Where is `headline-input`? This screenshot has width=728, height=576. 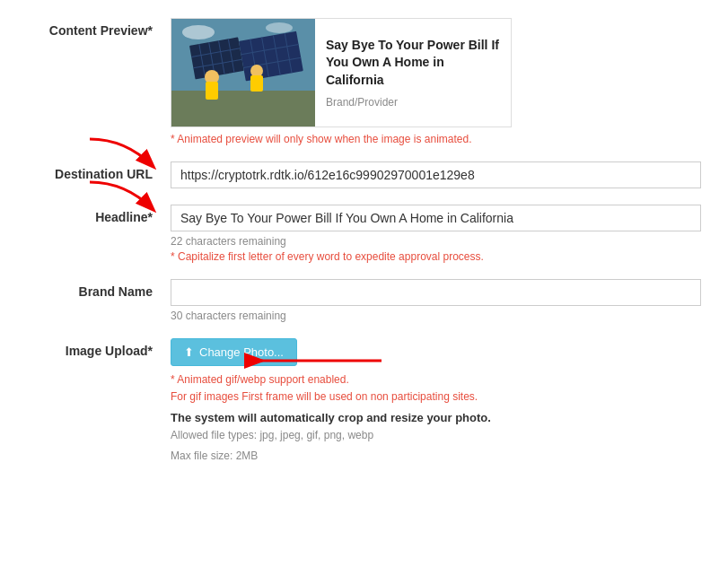
headline-input is located at coordinates (436, 218).